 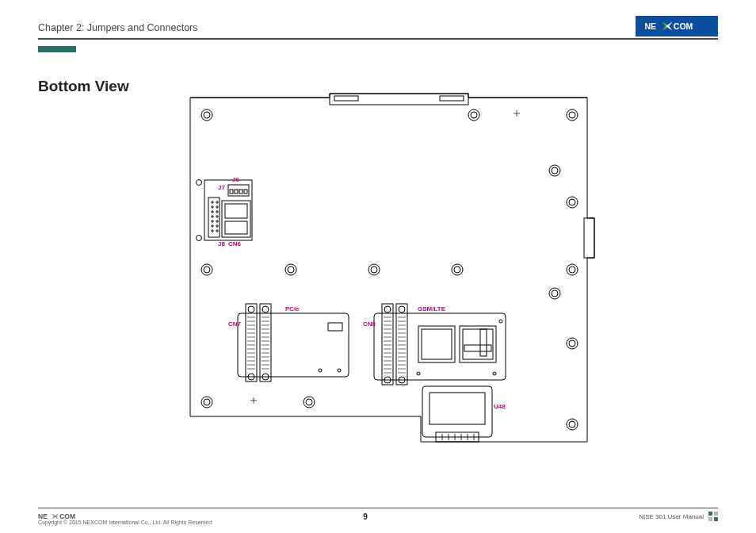 I want to click on svg-text: COM, so click(x=683, y=26).